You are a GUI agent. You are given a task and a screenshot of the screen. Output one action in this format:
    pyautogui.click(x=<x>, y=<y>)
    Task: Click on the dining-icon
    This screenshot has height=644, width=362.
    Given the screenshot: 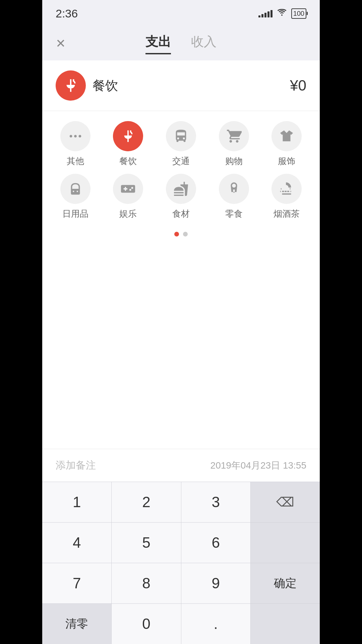 What is the action you would take?
    pyautogui.click(x=128, y=136)
    